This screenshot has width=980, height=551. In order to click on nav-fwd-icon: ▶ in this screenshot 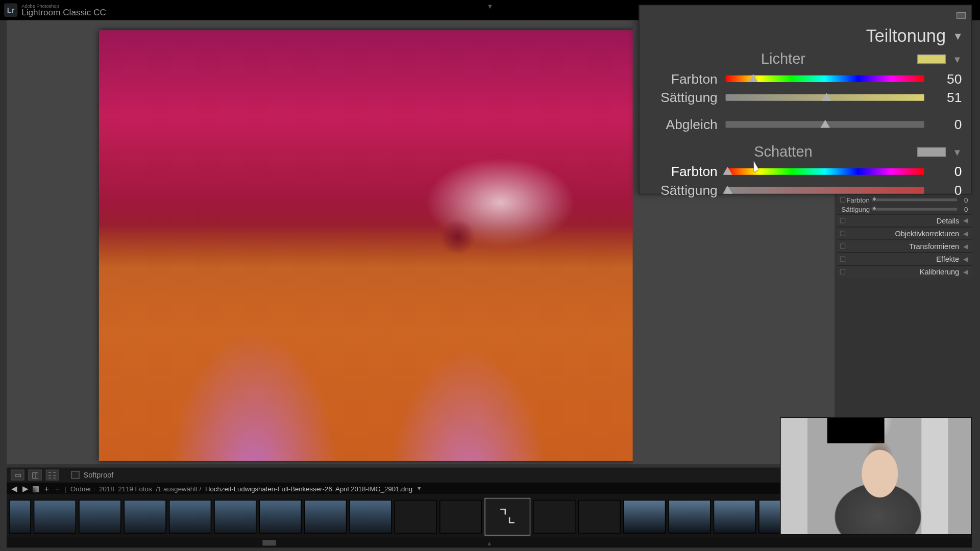, I will do `click(24, 489)`.